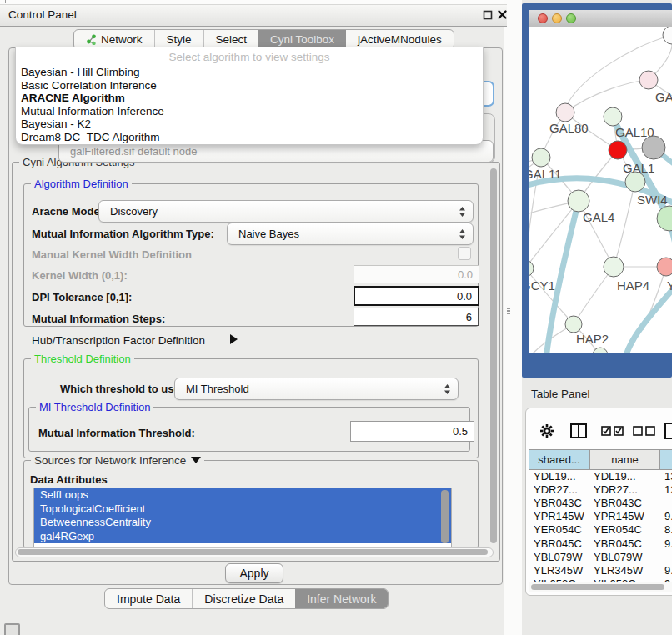  I want to click on manual-kernel-checkbox, so click(464, 253).